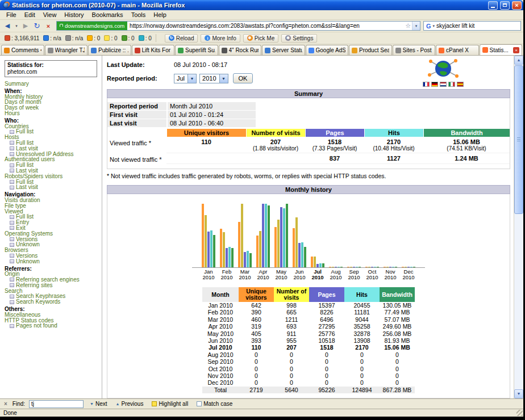 The image size is (525, 420). Describe the element at coordinates (472, 26) in the screenshot. I see `search-box: G ▾ skyjacker lift kit` at that location.